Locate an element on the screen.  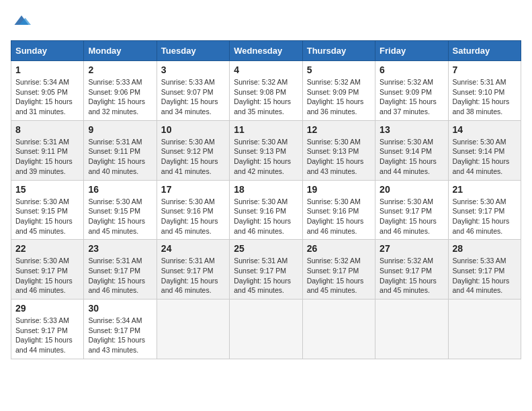
calendar-week-row: 29Sunrise: 5:33 AM Sunset: 9:17 PM Dayli… is located at coordinates (266, 329).